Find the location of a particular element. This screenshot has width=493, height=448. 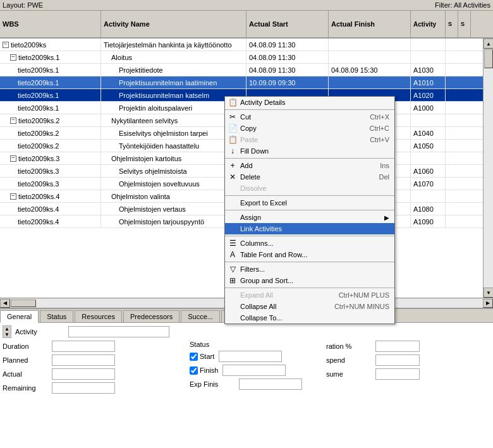

menu-item-fill-down: ↓Fill Down is located at coordinates (310, 151).